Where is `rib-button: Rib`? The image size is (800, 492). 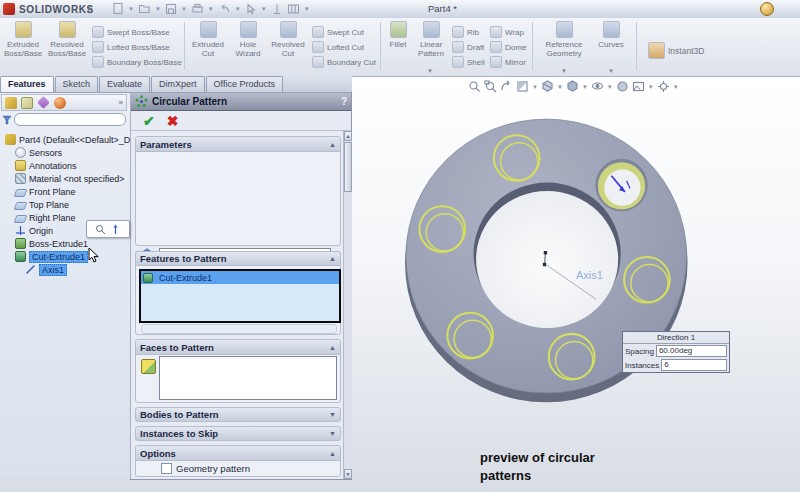
rib-button: Rib is located at coordinates (468, 32).